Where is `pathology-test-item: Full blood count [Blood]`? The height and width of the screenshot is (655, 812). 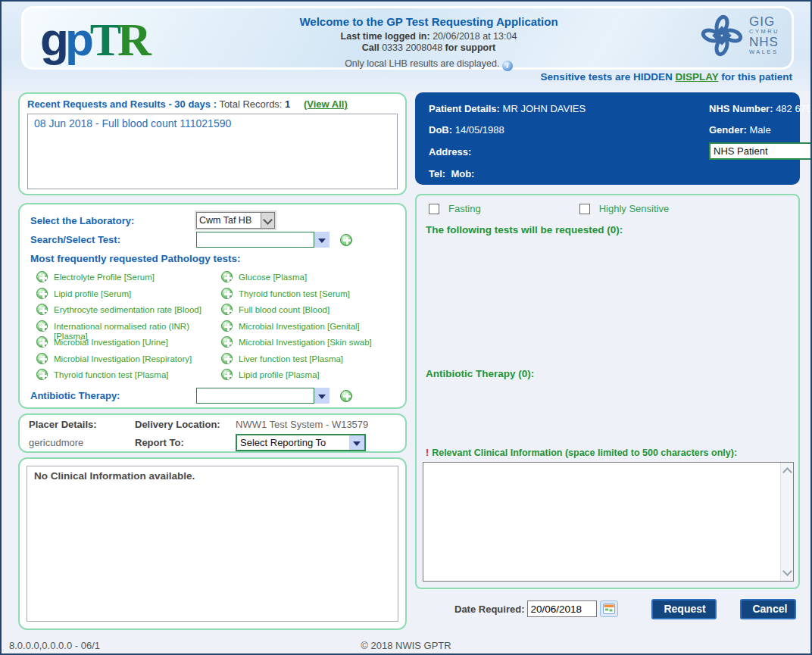 pathology-test-item: Full blood count [Blood] is located at coordinates (310, 312).